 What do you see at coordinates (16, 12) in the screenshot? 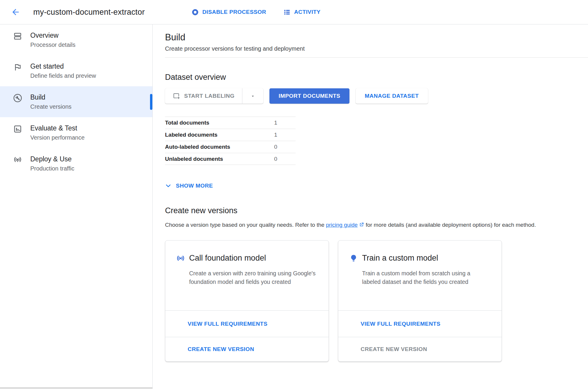
I see `arrow-left-icon` at bounding box center [16, 12].